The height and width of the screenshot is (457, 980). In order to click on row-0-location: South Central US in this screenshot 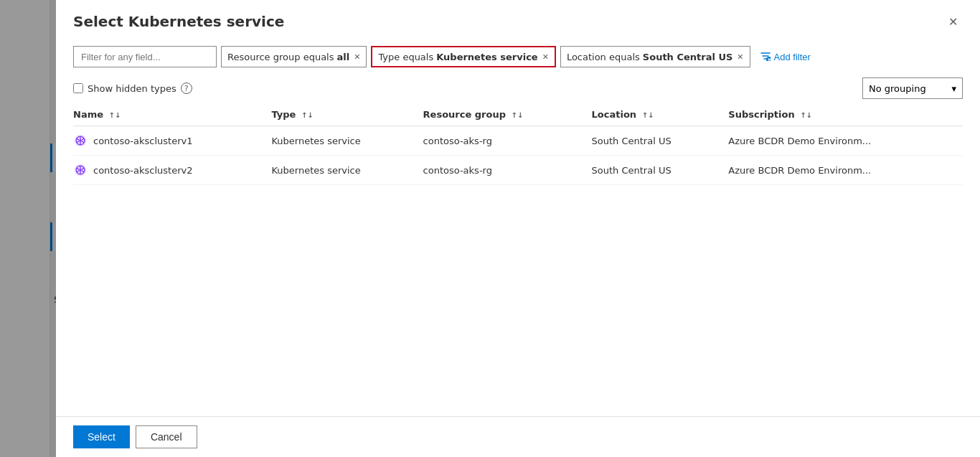, I will do `click(660, 141)`.